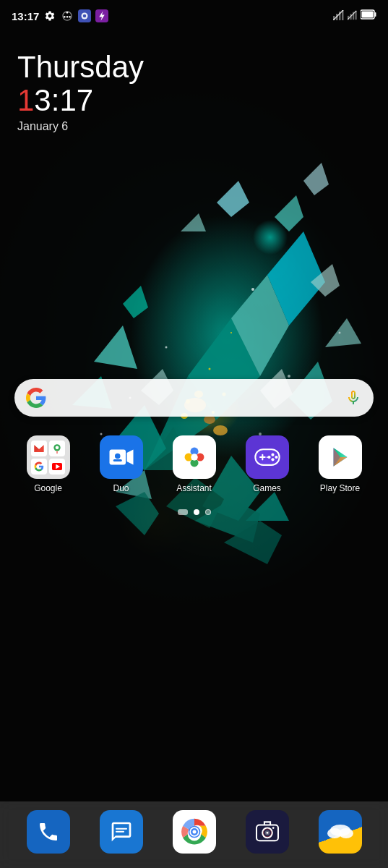  I want to click on duo-app-icon, so click(121, 457).